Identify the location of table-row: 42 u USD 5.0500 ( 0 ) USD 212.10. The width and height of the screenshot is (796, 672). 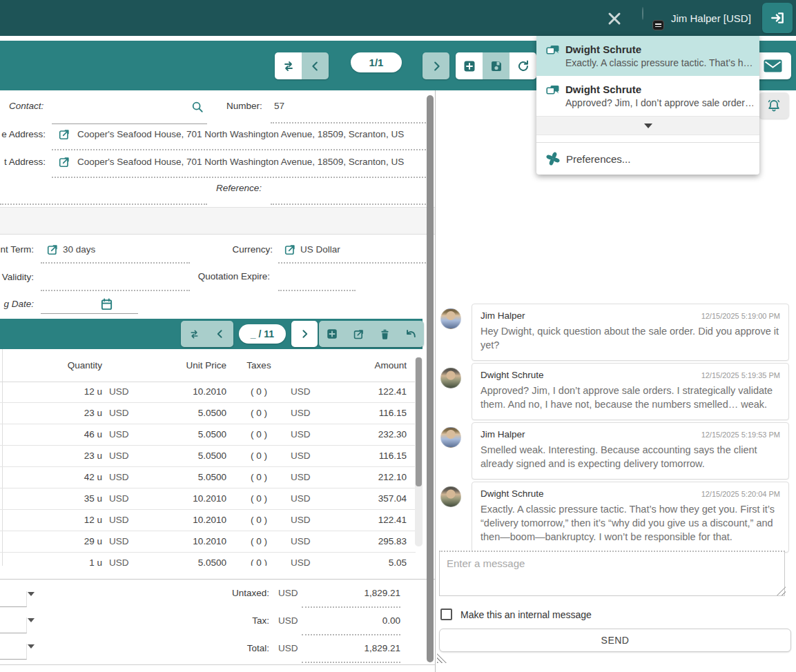
(208, 477).